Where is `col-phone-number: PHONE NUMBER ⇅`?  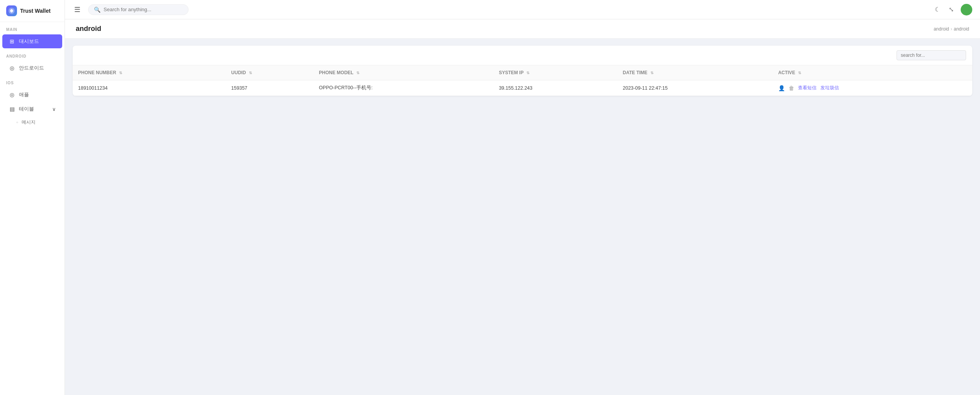
col-phone-number: PHONE NUMBER ⇅ is located at coordinates (149, 73).